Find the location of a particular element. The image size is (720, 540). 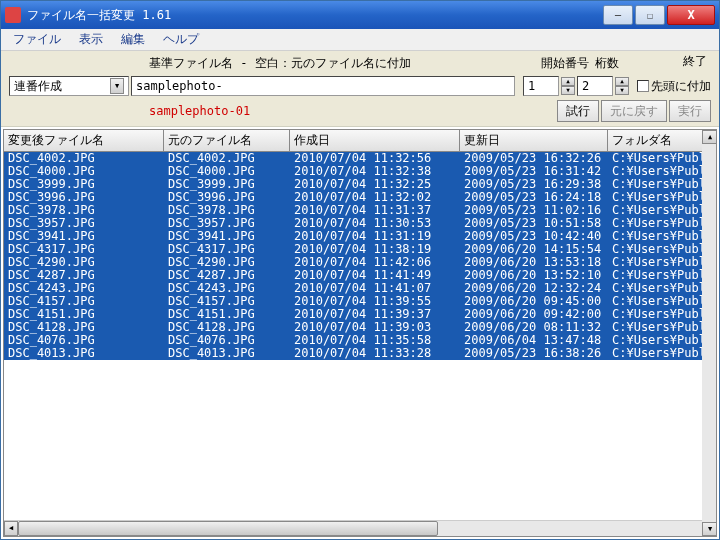

undo-button: 元に戻す is located at coordinates (634, 111).